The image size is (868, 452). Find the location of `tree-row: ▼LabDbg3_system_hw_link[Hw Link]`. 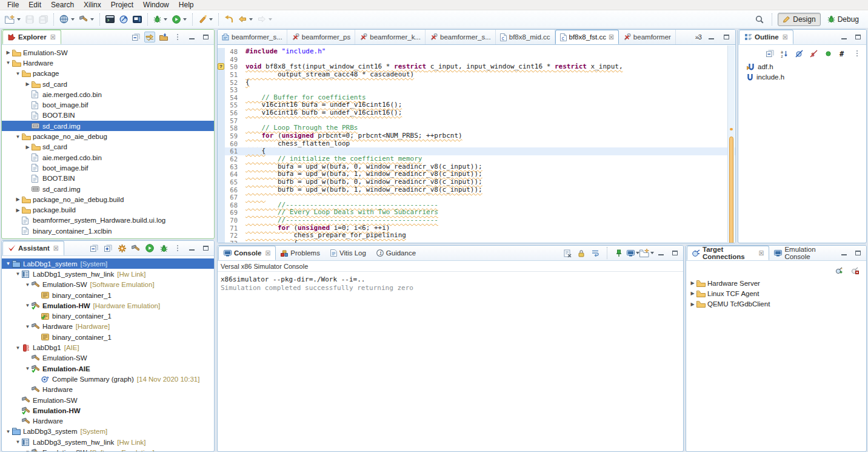

tree-row: ▼LabDbg3_system_hw_link[Hw Link] is located at coordinates (108, 442).